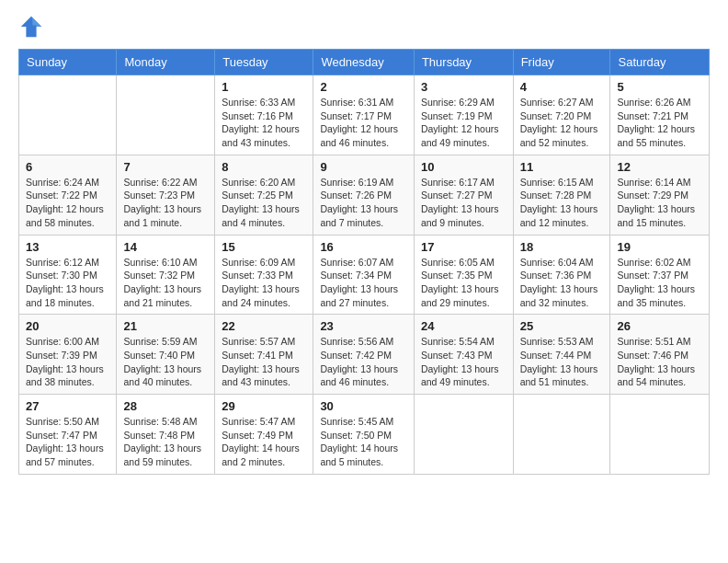 This screenshot has height=563, width=728. I want to click on day-number: 23, so click(364, 326).